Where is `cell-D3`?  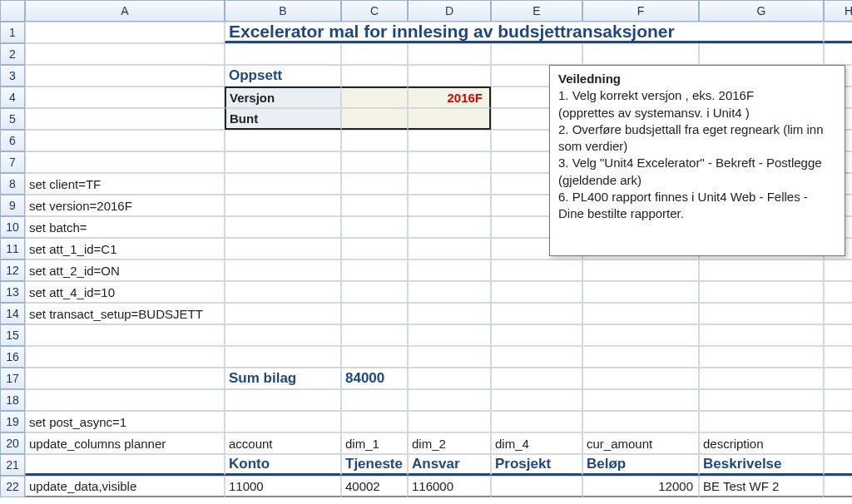
cell-D3 is located at coordinates (449, 76).